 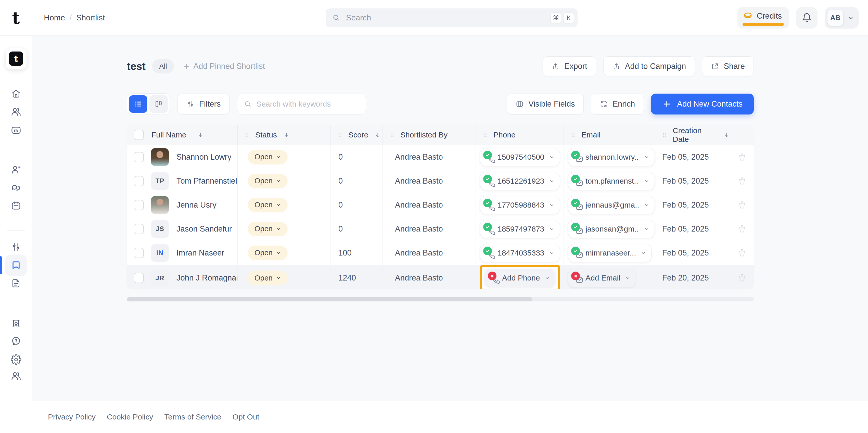 I want to click on global-search-input, so click(x=447, y=18).